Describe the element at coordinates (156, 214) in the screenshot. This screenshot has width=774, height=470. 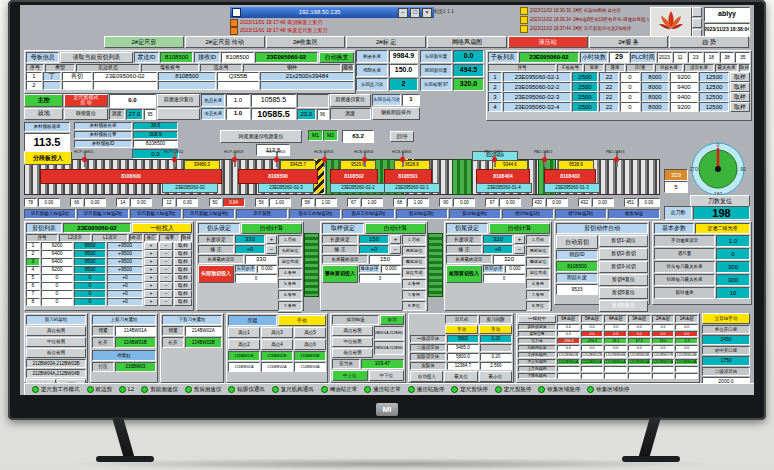
I see `conveyor-section-label: 定尺剪输入辊道3组` at that location.